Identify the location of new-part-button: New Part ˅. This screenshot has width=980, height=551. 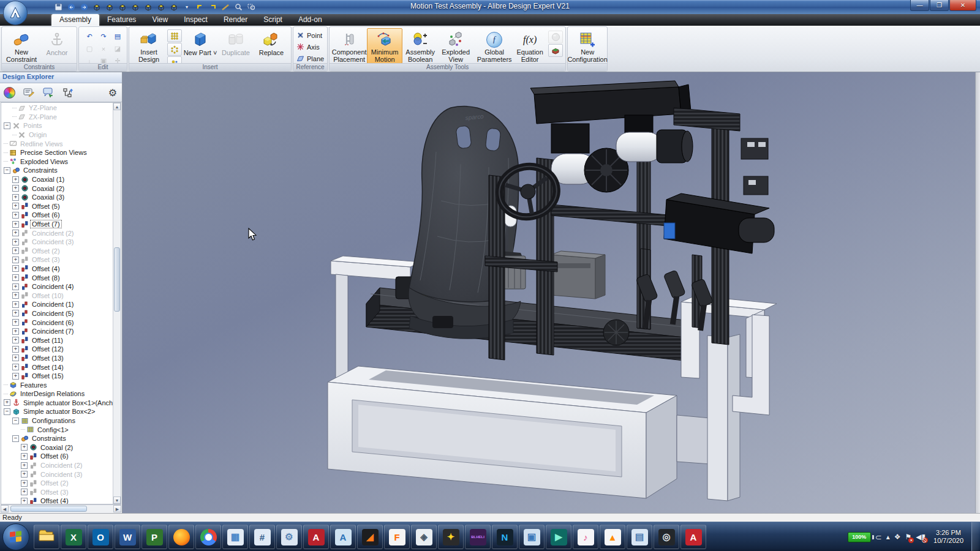
(200, 46).